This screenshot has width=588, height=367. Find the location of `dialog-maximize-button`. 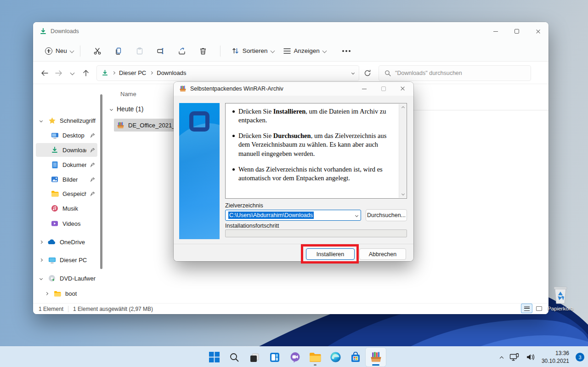

dialog-maximize-button is located at coordinates (384, 89).